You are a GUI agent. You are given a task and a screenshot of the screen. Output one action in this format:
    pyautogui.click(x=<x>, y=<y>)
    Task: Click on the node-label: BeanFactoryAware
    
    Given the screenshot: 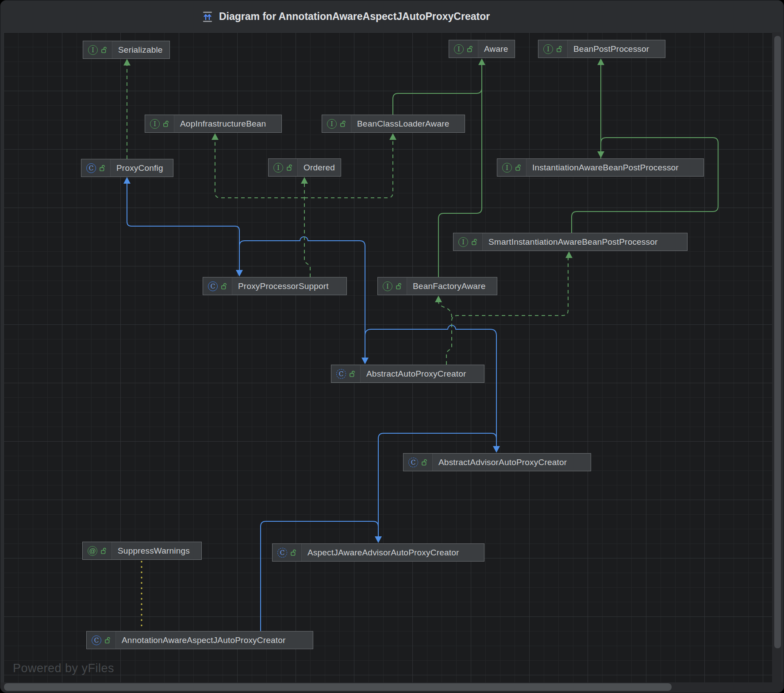 What is the action you would take?
    pyautogui.click(x=450, y=286)
    